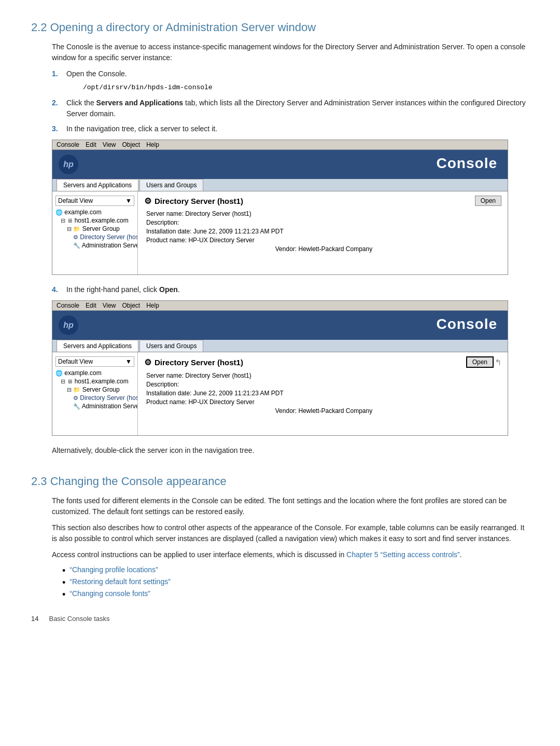  What do you see at coordinates (109, 145) in the screenshot?
I see `menu-view: View` at bounding box center [109, 145].